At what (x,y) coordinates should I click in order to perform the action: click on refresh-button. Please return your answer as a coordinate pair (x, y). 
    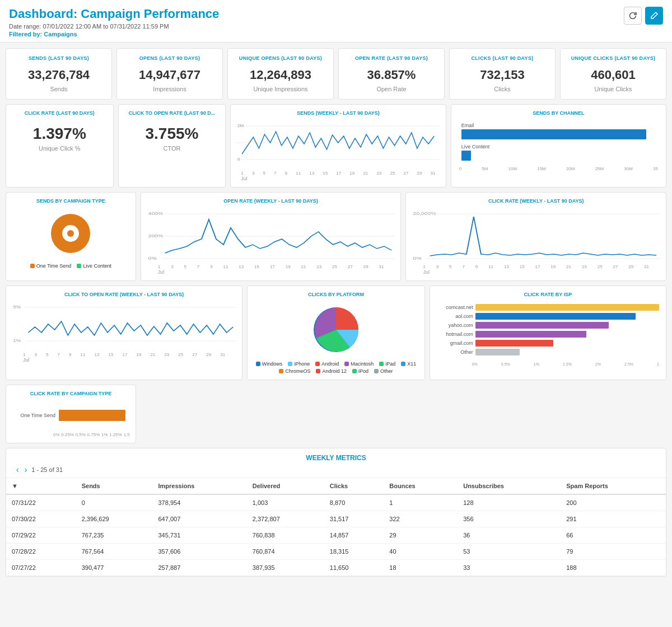
    Looking at the image, I should click on (633, 16).